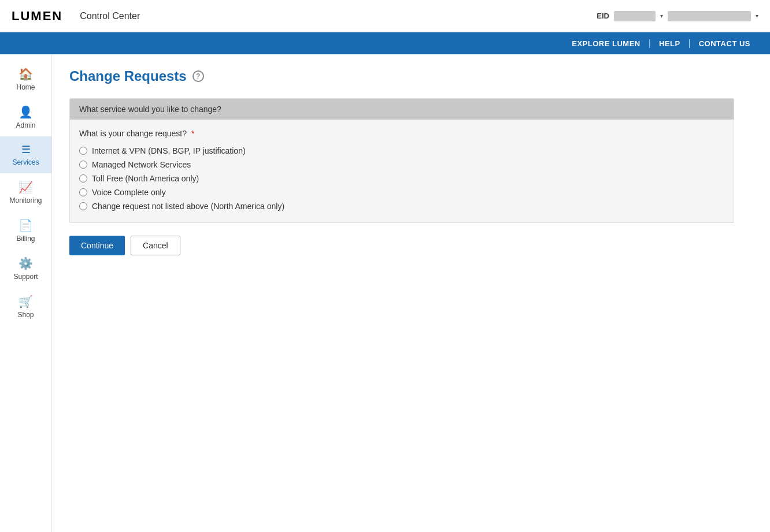 This screenshot has width=770, height=532. Describe the element at coordinates (402, 170) in the screenshot. I see `form-body: What is your change request? * Internet …` at that location.